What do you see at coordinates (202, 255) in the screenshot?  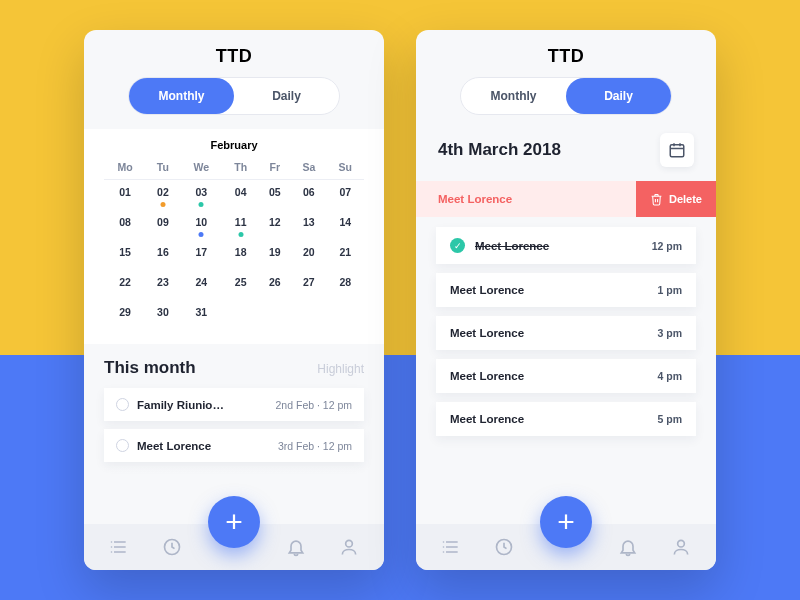 I see `calendar-day: 17` at bounding box center [202, 255].